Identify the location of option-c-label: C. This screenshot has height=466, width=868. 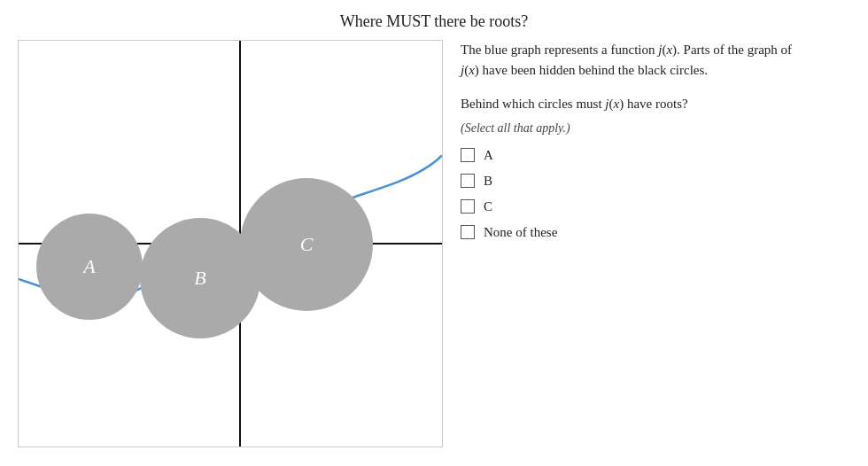
(488, 207).